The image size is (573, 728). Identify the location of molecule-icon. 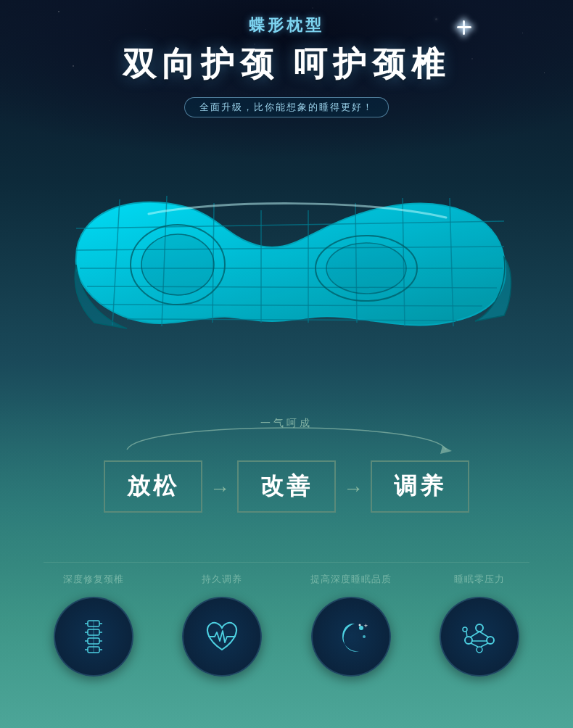
(479, 637).